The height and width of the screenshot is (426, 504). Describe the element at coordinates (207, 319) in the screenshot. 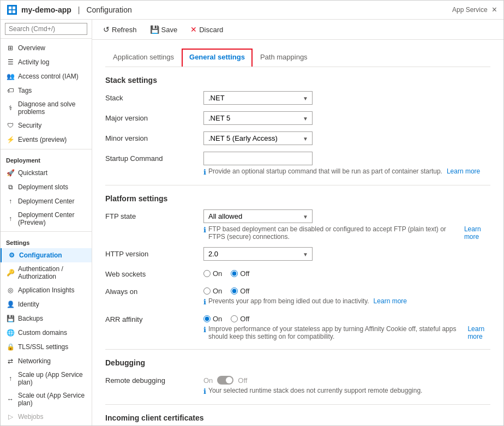

I see `arr-affinity-on-radio` at that location.